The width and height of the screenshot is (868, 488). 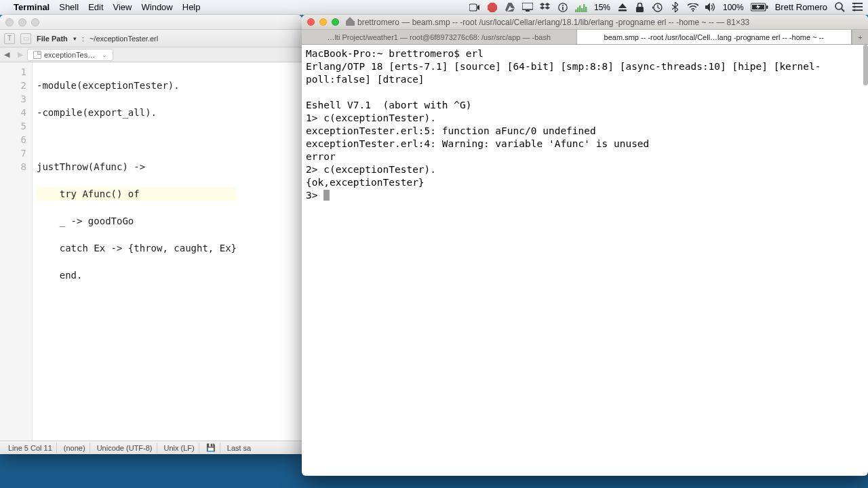 What do you see at coordinates (563, 7) in the screenshot?
I see `info-icon` at bounding box center [563, 7].